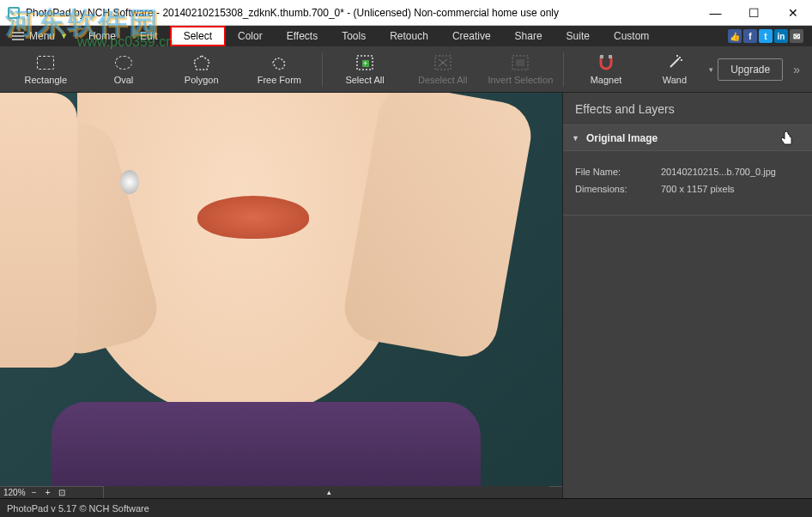  What do you see at coordinates (34, 493) in the screenshot?
I see `zoom-out-button: −` at bounding box center [34, 493].